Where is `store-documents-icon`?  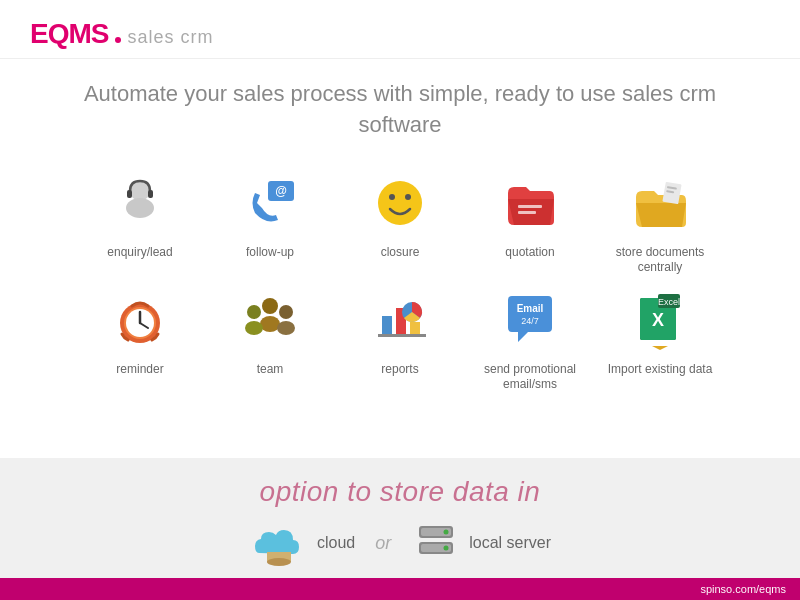 store-documents-icon is located at coordinates (660, 203).